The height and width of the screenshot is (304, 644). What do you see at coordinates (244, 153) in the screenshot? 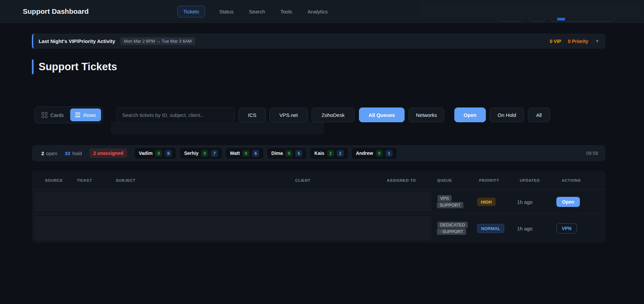
I see `agent-chip-matt: Matt 0 6` at bounding box center [244, 153].